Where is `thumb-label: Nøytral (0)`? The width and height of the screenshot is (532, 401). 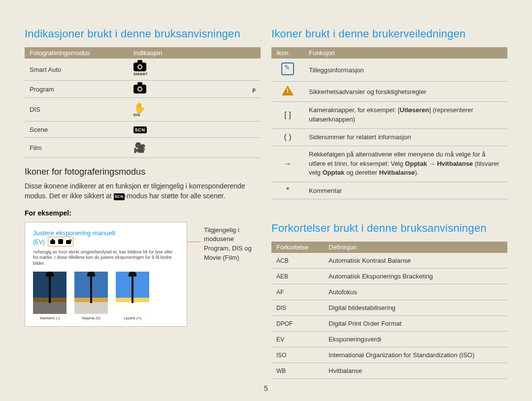 thumb-label: Nøytral (0) is located at coordinates (91, 318).